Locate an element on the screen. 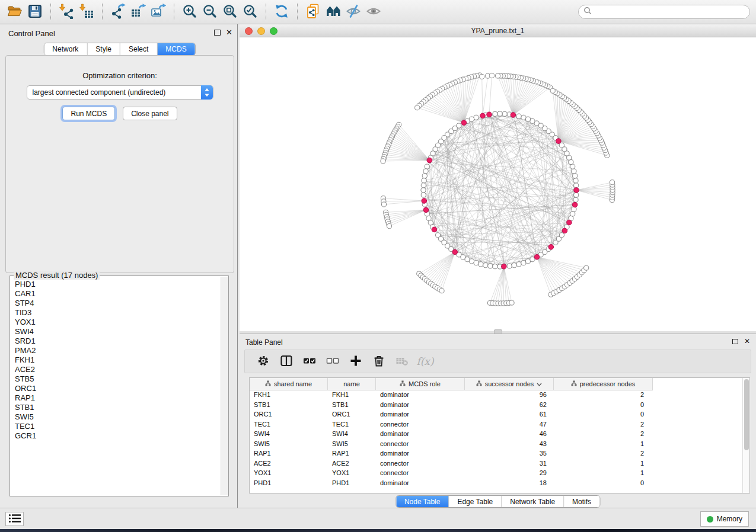 The height and width of the screenshot is (532, 756). table-row: ACE2ACE2connector311 is located at coordinates (496, 464).